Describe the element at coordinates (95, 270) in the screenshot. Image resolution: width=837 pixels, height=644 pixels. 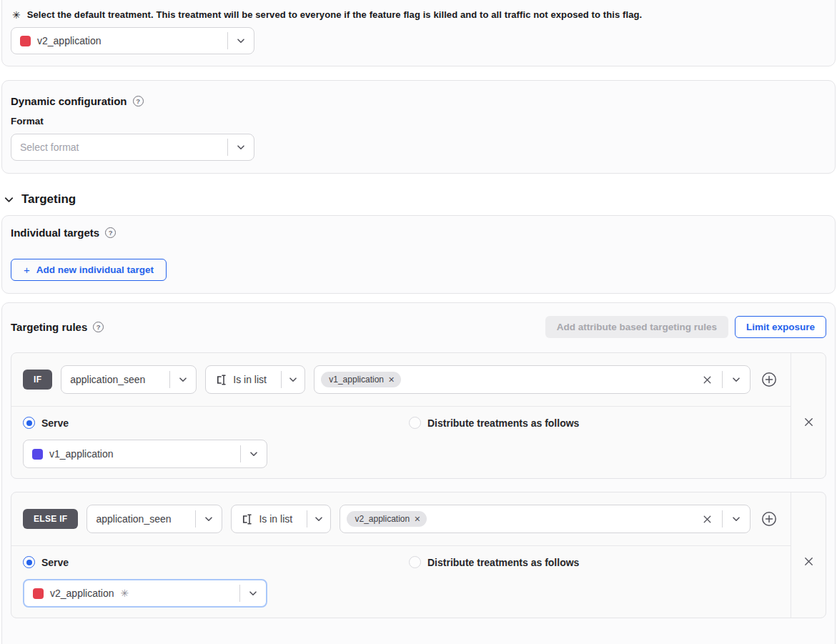
I see `add-individual-target-label: Add new individual target` at that location.